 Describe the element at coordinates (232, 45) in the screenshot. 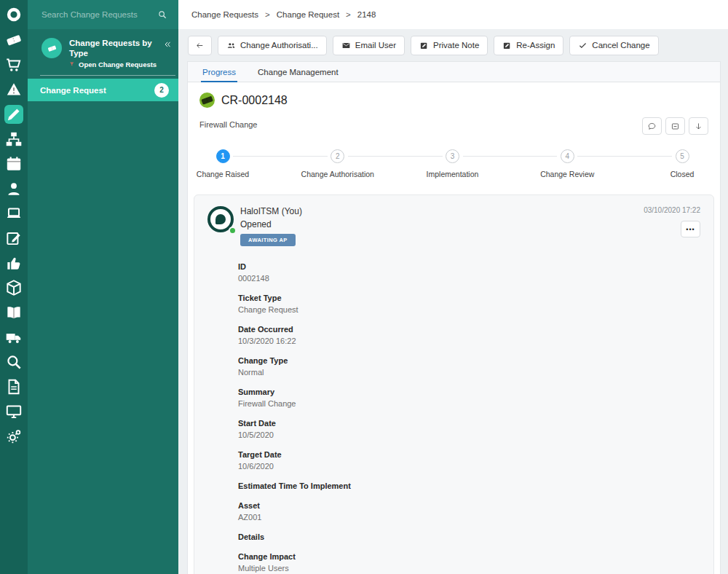

I see `users-icon` at that location.